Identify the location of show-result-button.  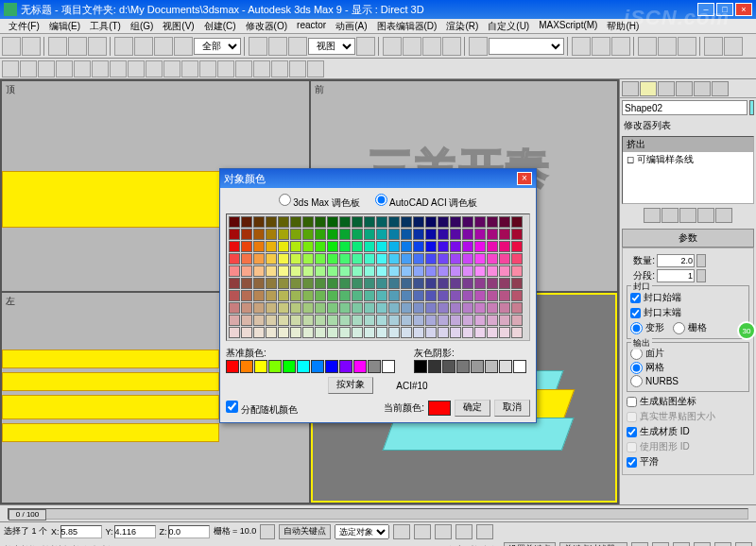
(670, 215).